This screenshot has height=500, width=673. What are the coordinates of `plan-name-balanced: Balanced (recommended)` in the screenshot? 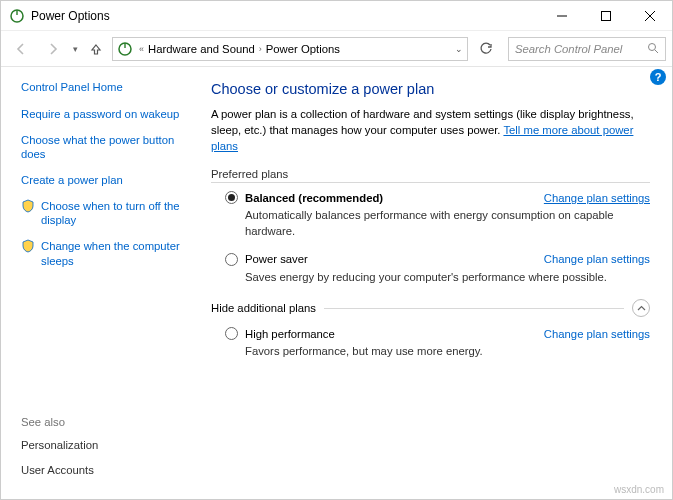 It's located at (314, 198).